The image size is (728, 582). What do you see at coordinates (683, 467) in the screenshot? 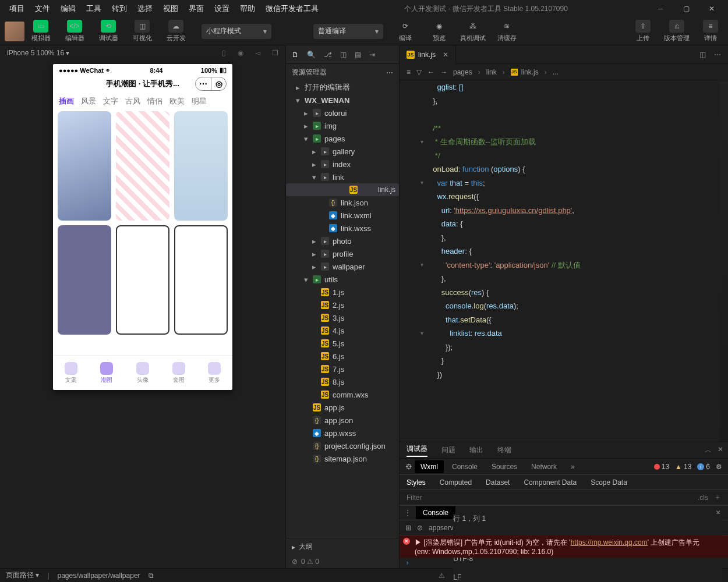
I see `warning-count: ▲13` at bounding box center [683, 467].